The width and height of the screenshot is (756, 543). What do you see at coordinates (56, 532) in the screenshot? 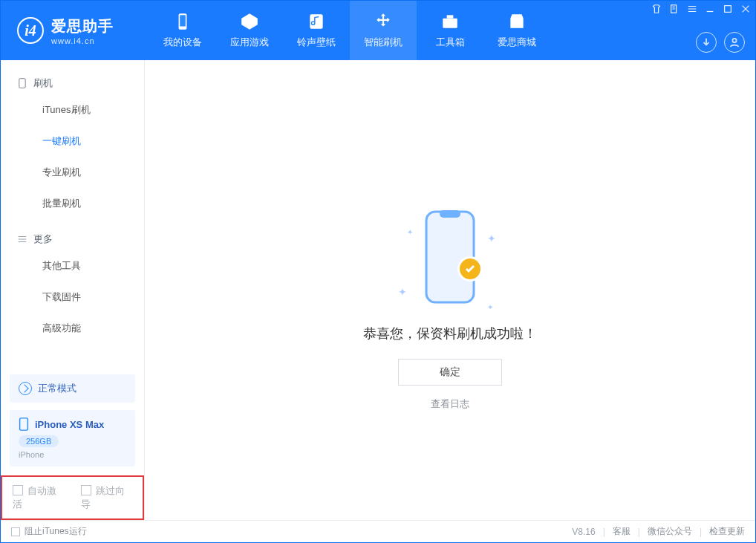
I see `block-itunes-label: 阻止iTunes运行` at bounding box center [56, 532].